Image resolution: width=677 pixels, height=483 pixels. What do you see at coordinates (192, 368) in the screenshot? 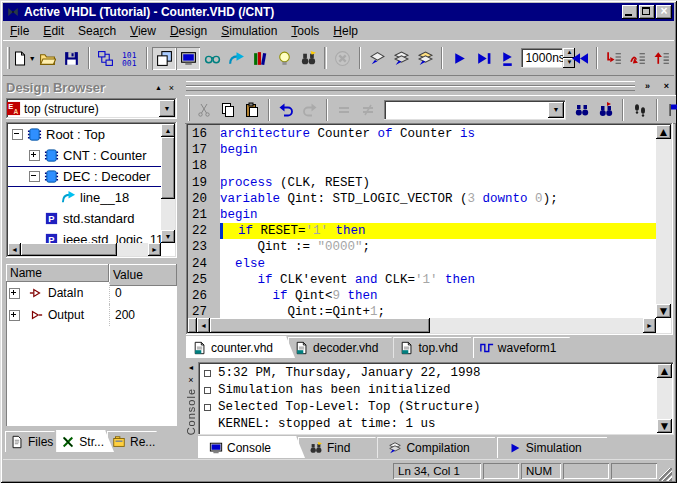
I see `collapse-console-button: ◄` at bounding box center [192, 368].